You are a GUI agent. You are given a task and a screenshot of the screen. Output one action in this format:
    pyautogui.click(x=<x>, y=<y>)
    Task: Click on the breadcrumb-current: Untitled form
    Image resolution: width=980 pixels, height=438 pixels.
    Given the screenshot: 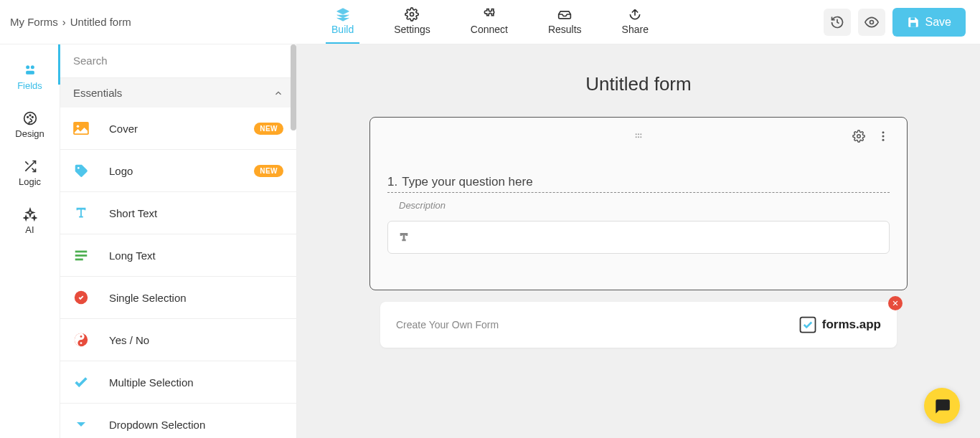 What is the action you would take?
    pyautogui.click(x=100, y=22)
    